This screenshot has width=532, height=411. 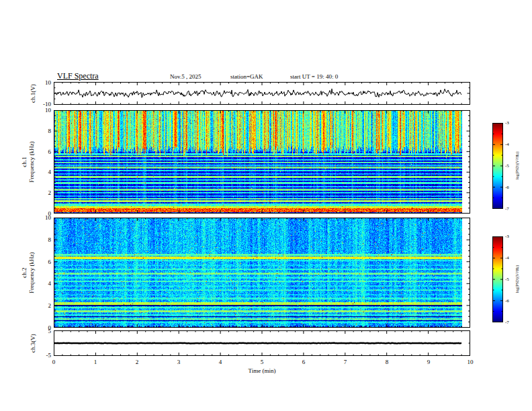 I want to click on colorbar-ch2-canvas, so click(x=498, y=279).